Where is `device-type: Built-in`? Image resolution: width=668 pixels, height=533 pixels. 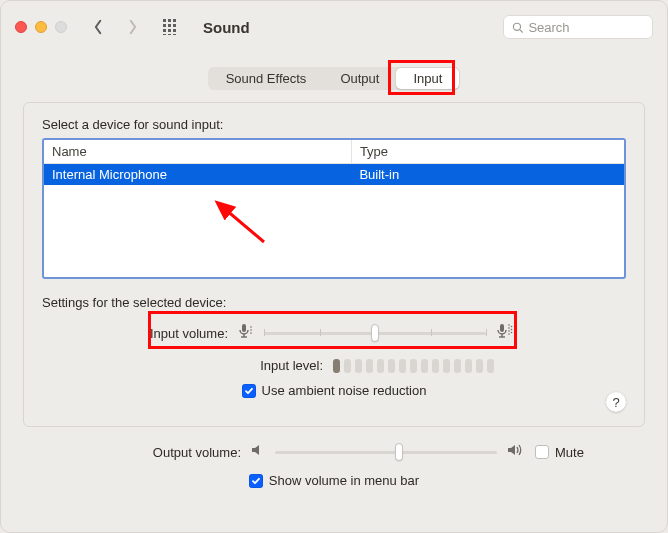
device-type: Built-in is located at coordinates (488, 175).